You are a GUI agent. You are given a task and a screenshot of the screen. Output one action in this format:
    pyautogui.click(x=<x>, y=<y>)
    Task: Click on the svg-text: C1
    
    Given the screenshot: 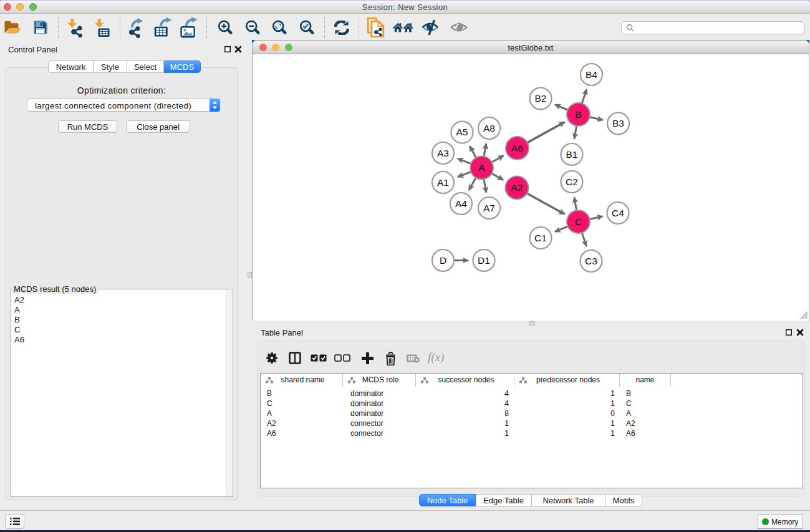 What is the action you would take?
    pyautogui.click(x=541, y=238)
    